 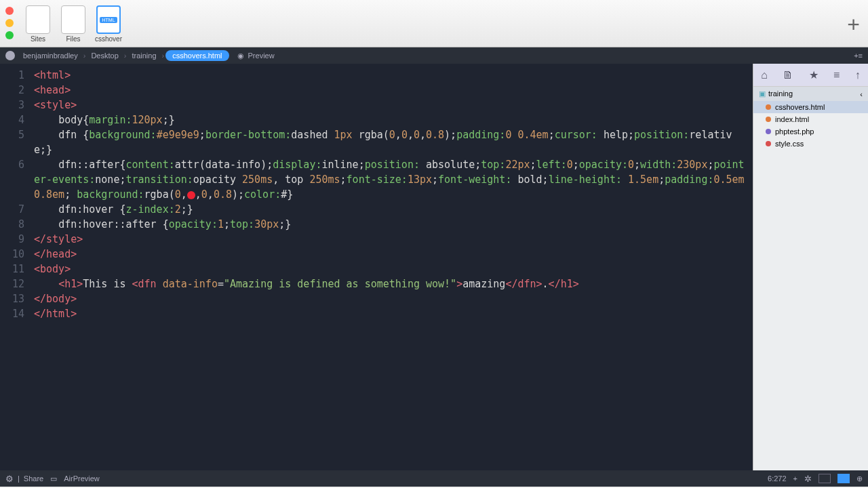 I want to click on crumb-user: benjaminbradley, so click(x=50, y=56).